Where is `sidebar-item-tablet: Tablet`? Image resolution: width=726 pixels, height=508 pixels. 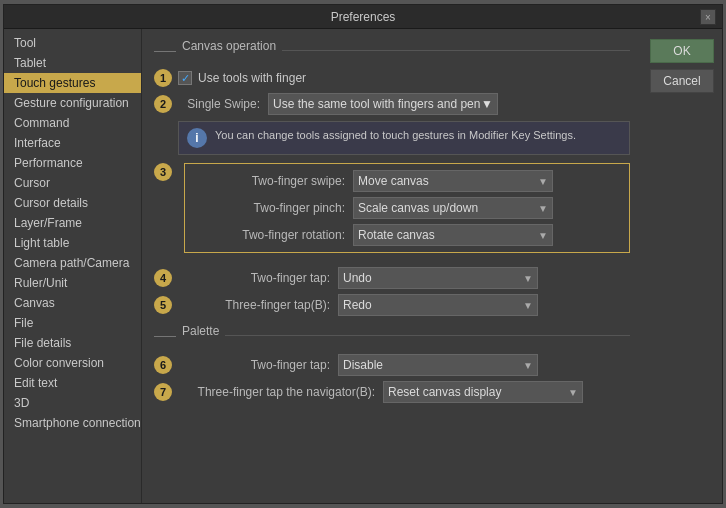
sidebar-item-tablet: Tablet is located at coordinates (72, 63).